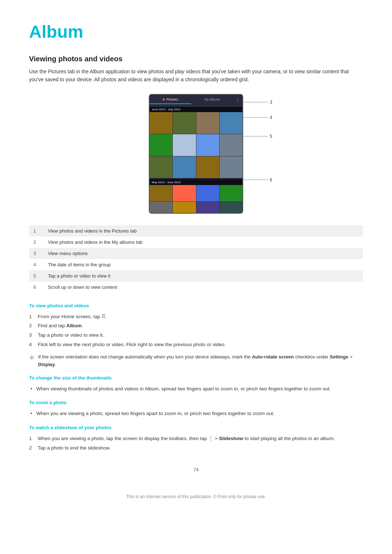 This screenshot has height=554, width=392. What do you see at coordinates (196, 335) in the screenshot?
I see `list-item: 3Tap a photo or video to view it.` at bounding box center [196, 335].